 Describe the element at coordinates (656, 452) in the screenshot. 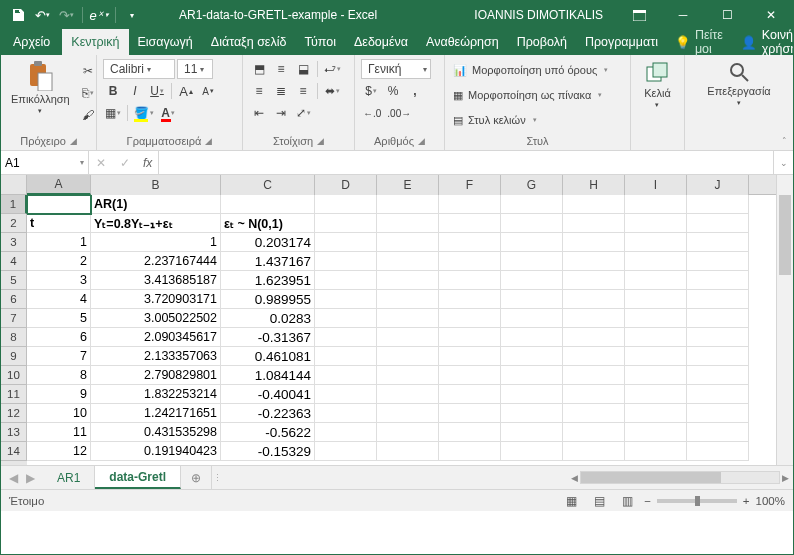

I see `cell-I14` at that location.